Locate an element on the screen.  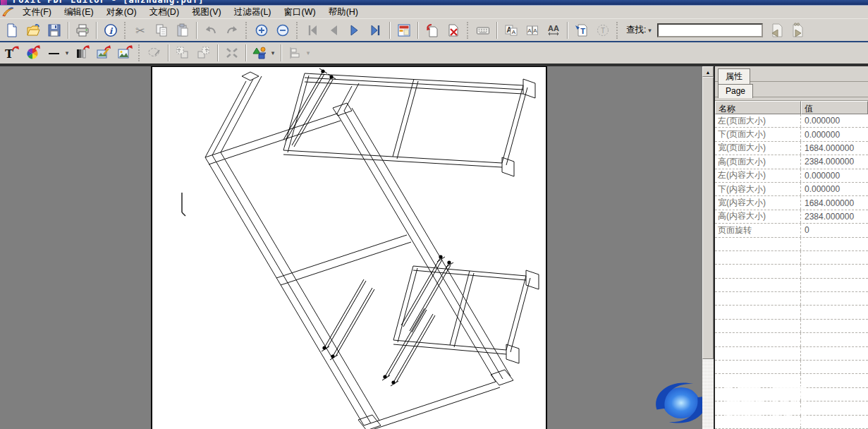
search-input is located at coordinates (710, 30).